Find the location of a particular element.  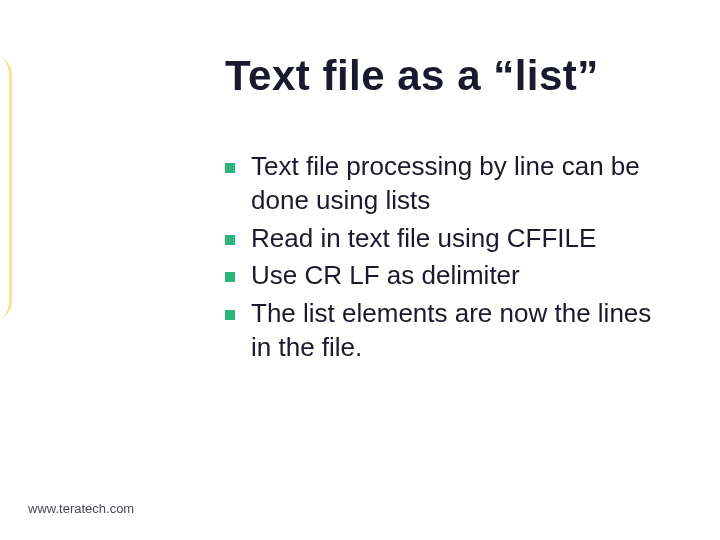

list-item: The list elements are now the lines in t… is located at coordinates (450, 331).